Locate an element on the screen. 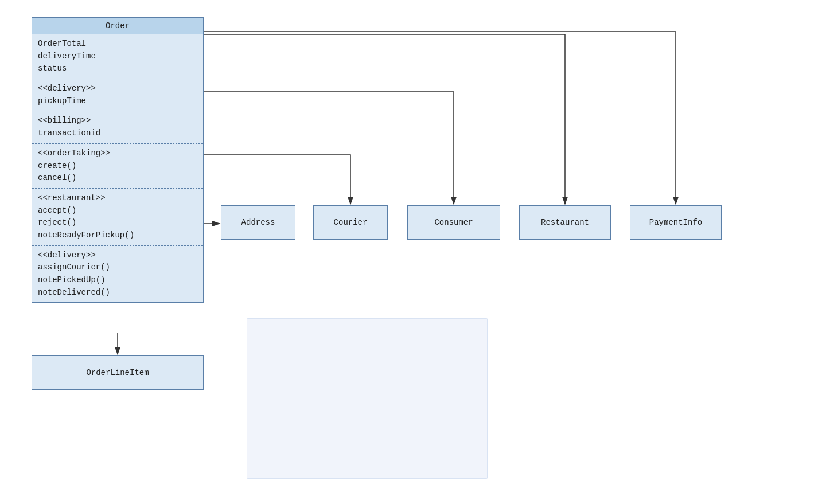 The width and height of the screenshot is (822, 504). order-restaurant-section: <<restaurant>> accept() reject() noteRea… is located at coordinates (118, 217).